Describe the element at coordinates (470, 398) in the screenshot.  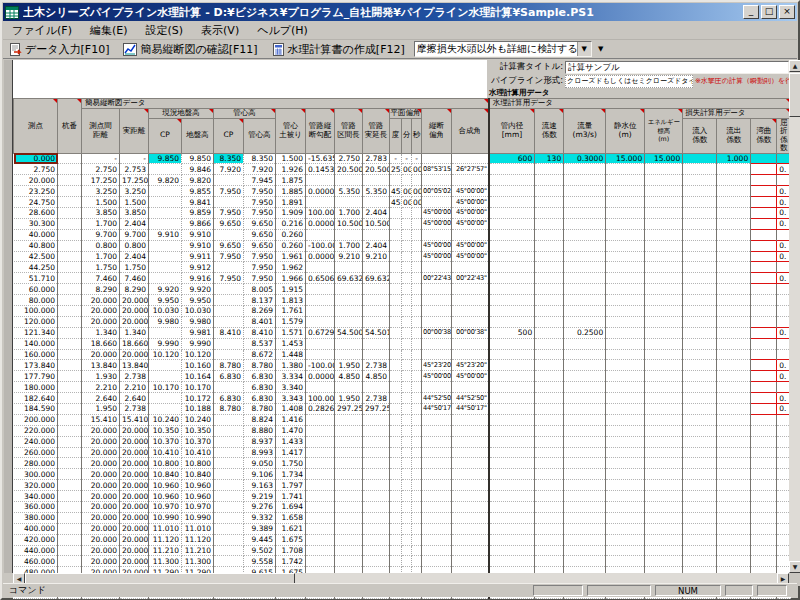
I see `cell: 44°52'50"` at that location.